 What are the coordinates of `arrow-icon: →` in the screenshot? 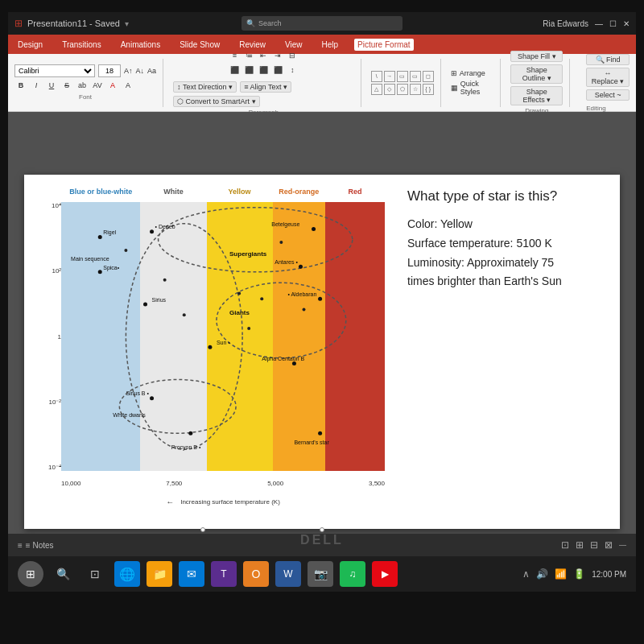 It's located at (390, 76).